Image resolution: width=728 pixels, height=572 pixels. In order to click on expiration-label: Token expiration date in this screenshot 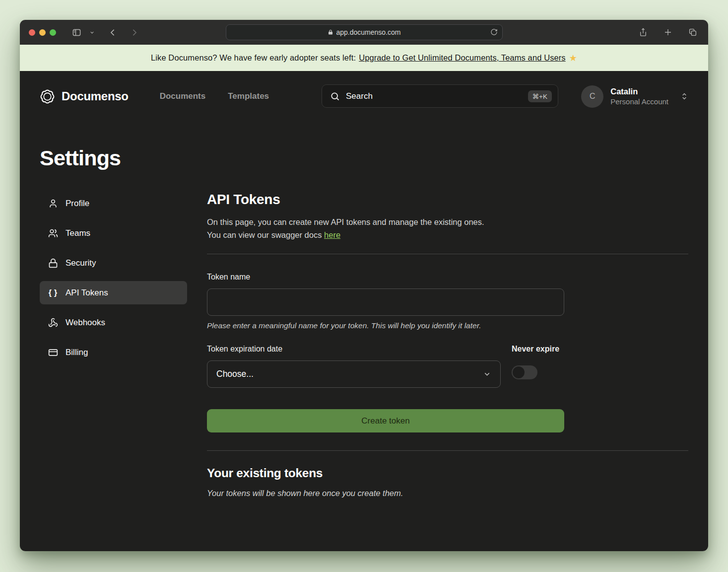, I will do `click(354, 349)`.